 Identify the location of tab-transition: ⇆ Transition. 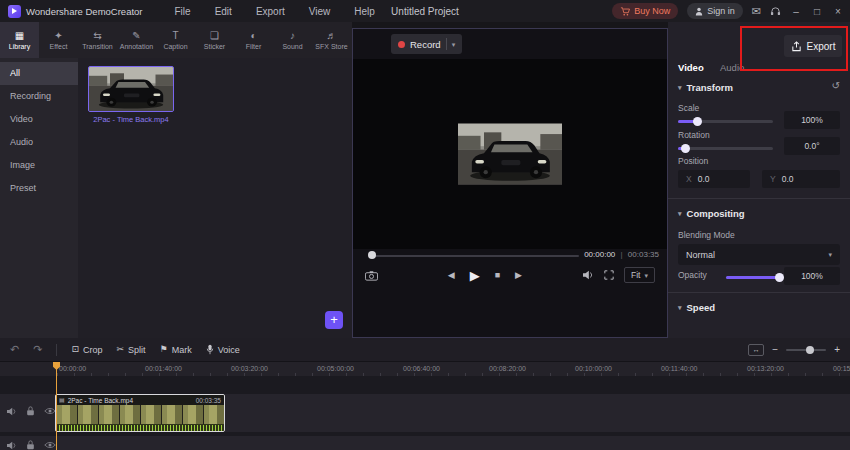
(98, 40).